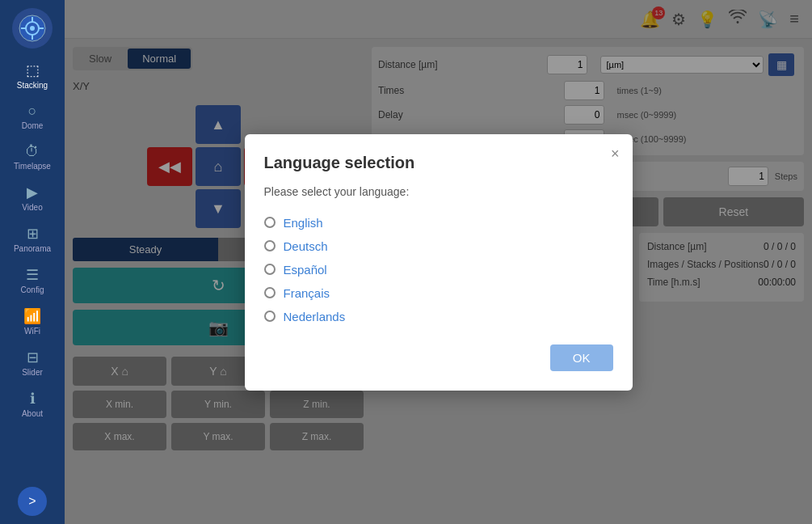 The image size is (812, 524). I want to click on timelapse-icon: ⏱, so click(32, 152).